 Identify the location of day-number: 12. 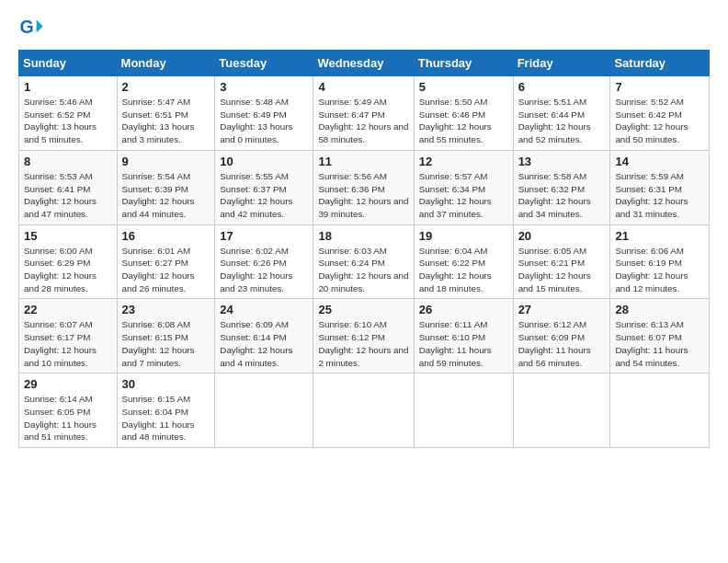
(463, 162).